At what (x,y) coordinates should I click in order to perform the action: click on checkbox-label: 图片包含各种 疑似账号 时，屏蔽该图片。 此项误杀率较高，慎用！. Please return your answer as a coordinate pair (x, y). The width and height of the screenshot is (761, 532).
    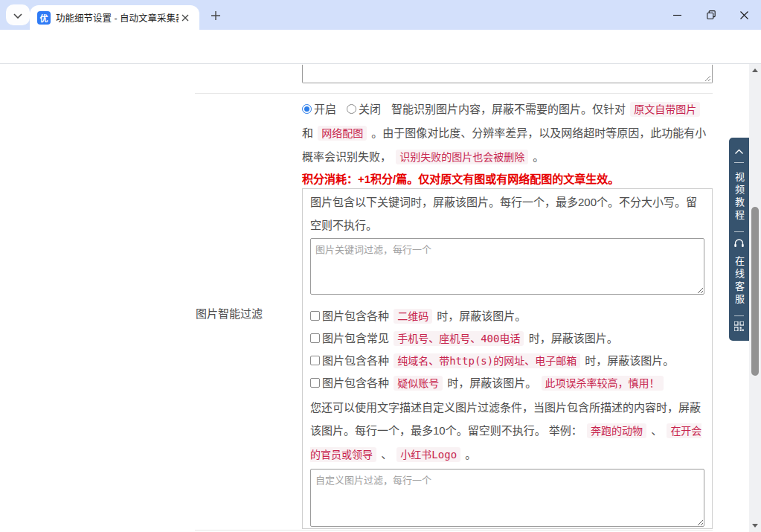
    Looking at the image, I should click on (494, 382).